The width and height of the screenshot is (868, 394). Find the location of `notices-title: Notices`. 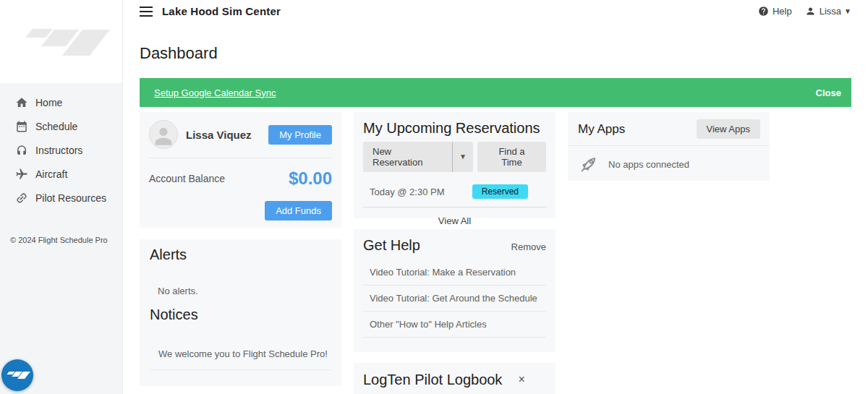

notices-title: Notices is located at coordinates (240, 314).